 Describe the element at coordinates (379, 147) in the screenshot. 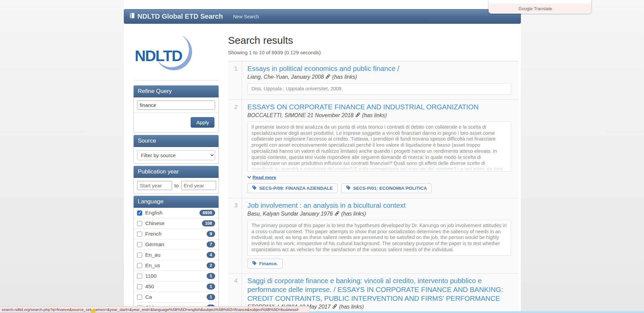

I see `result-abstract: Il presente lavoro di tesi analizza da u…` at that location.